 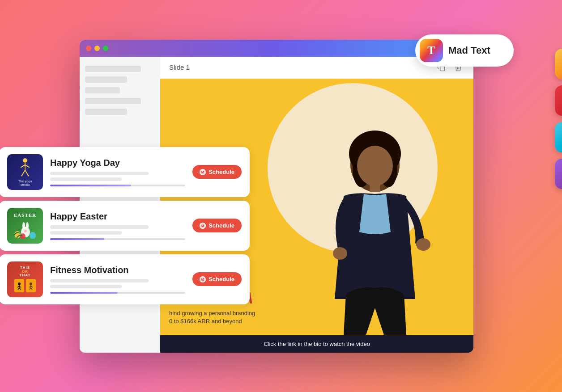 What do you see at coordinates (558, 174) in the screenshot?
I see `photo-app-icon` at bounding box center [558, 174].